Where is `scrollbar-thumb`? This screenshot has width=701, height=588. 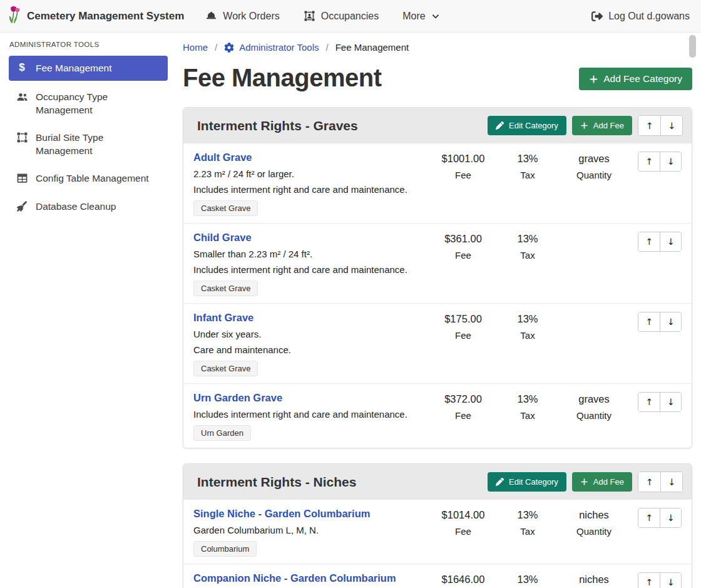
scrollbar-thumb is located at coordinates (692, 46).